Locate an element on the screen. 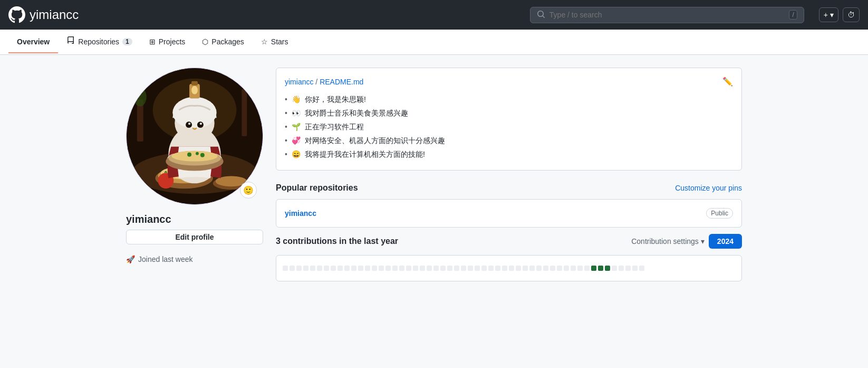 This screenshot has height=368, width=868. header: yimiancc / + ▾ ⏱ is located at coordinates (434, 15).